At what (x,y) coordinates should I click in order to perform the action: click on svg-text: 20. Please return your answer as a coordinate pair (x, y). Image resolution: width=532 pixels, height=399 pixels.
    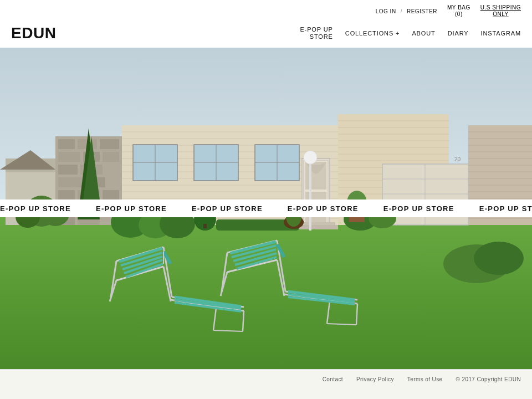
    Looking at the image, I should click on (458, 160).